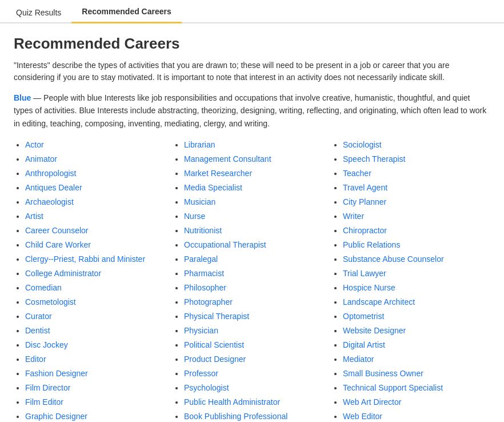 The image size is (504, 422). What do you see at coordinates (49, 202) in the screenshot?
I see `career-link: Archaeologist` at bounding box center [49, 202].